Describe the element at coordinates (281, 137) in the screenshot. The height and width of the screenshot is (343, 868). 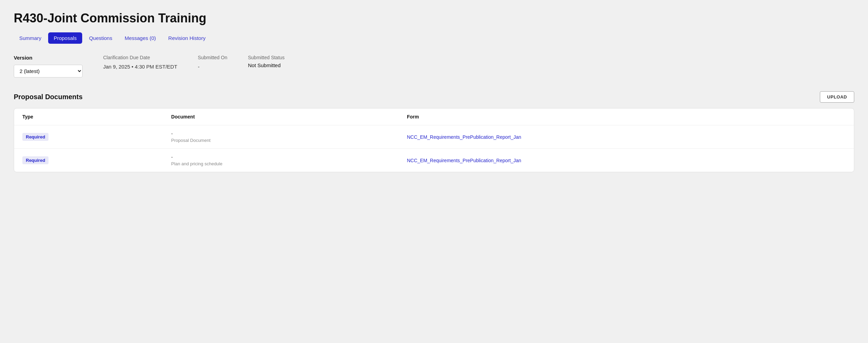
I see `doc-info-1: - Proposal Document` at that location.